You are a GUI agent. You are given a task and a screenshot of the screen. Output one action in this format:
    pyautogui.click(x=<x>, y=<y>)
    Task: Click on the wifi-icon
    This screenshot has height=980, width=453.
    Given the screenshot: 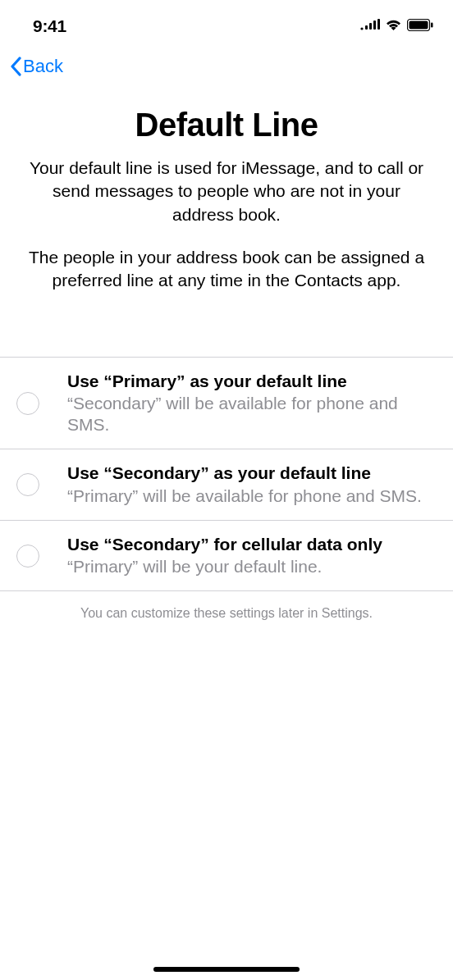 What is the action you would take?
    pyautogui.click(x=394, y=26)
    